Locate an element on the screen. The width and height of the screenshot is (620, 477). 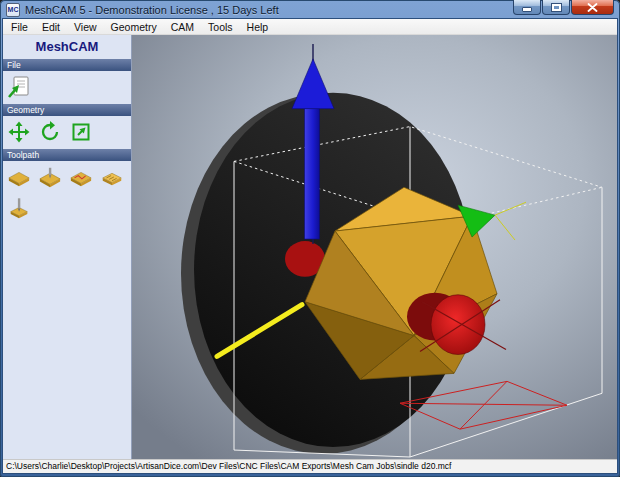
geometry-tool-row is located at coordinates (67, 134).